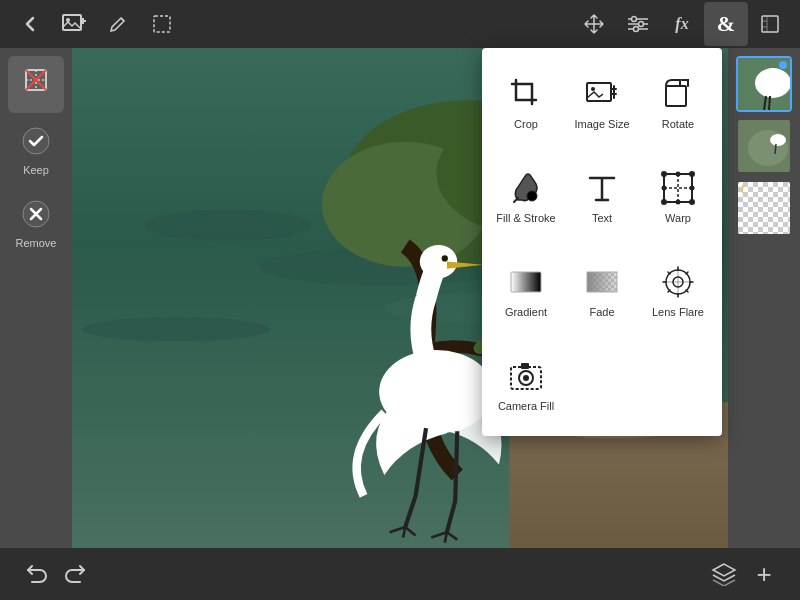 The width and height of the screenshot is (800, 600). I want to click on text-label: Text, so click(602, 218).